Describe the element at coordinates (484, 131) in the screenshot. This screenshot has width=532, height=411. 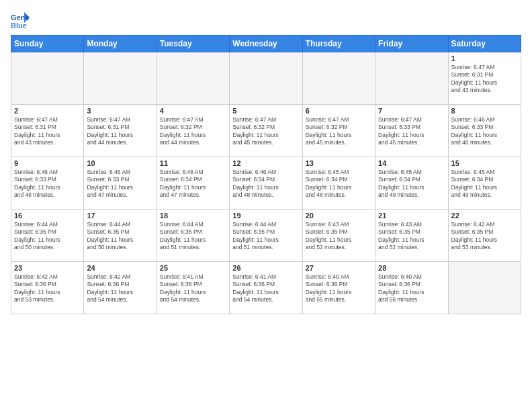
I see `calendar-cell: 8Sunrise: 6:46 AM Sunset: 6:33 PM Daylig…` at that location.